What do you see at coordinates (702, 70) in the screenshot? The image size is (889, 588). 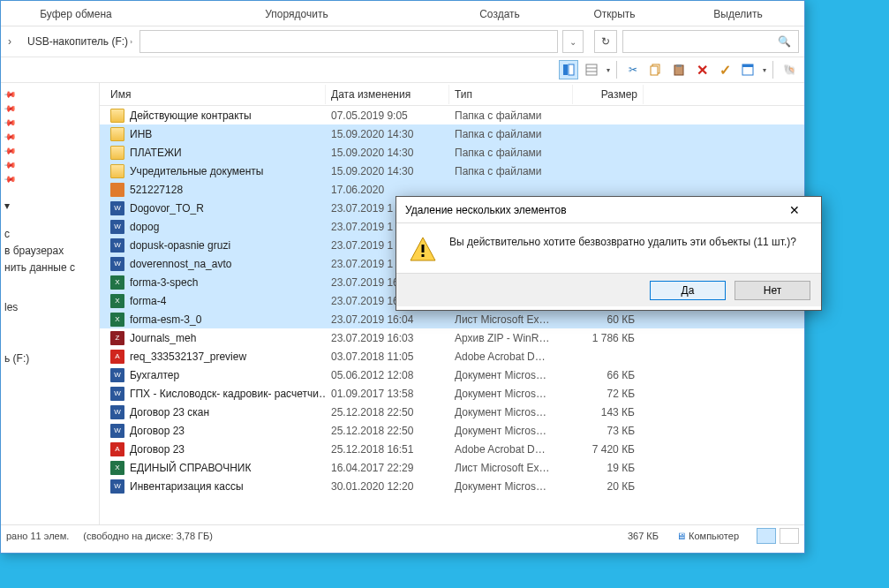 I see `delete-button: ✕` at bounding box center [702, 70].